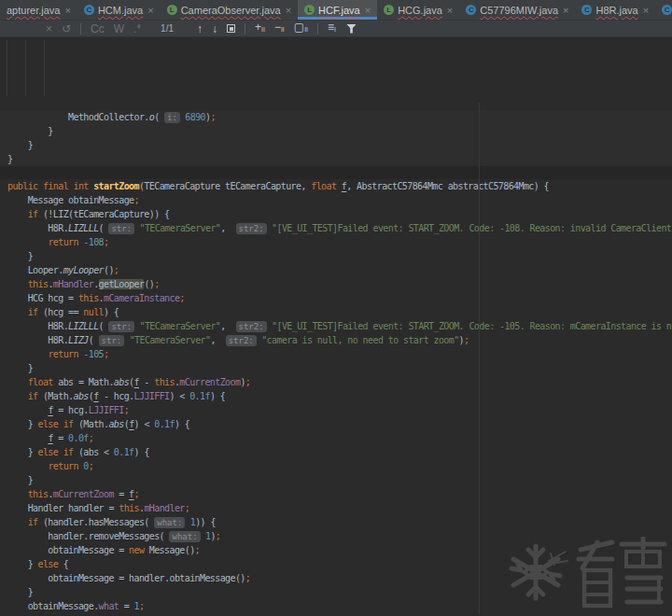 The width and height of the screenshot is (672, 616). Describe the element at coordinates (336, 340) in the screenshot. I see `code-line: H8R.LIZJ( str: "TECameraServer", str2: "…` at that location.